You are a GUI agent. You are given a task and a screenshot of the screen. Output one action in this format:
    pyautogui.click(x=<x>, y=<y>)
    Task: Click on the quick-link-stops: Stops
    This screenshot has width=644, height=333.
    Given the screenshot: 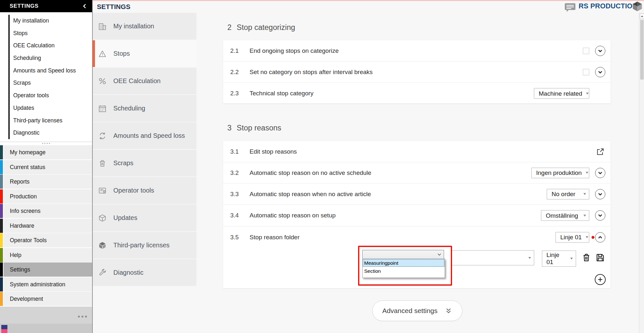 What is the action you would take?
    pyautogui.click(x=52, y=33)
    